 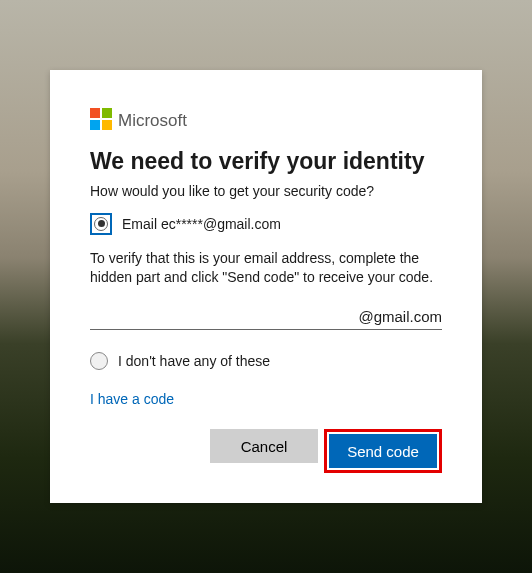 I want to click on send-code-button: Send code, so click(x=383, y=451).